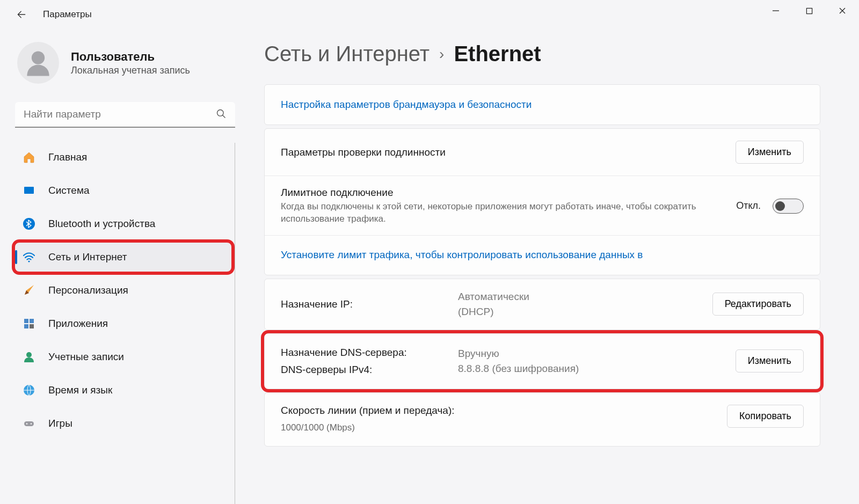 The width and height of the screenshot is (859, 504). Describe the element at coordinates (369, 370) in the screenshot. I see `dns-label-2: DNS-серверы IPv4:` at that location.